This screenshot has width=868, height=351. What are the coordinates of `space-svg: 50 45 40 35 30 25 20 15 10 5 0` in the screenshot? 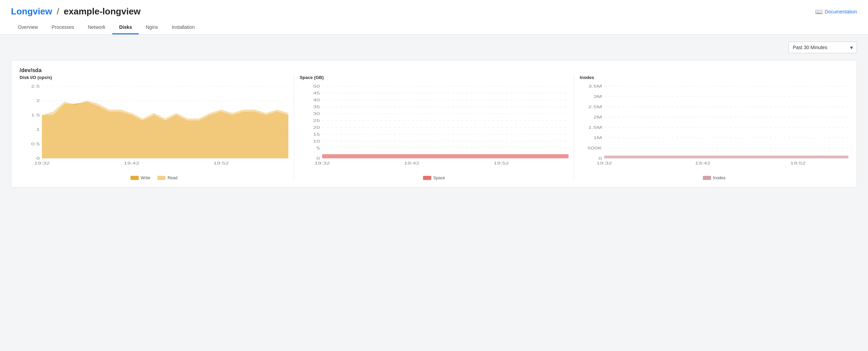 It's located at (434, 124).